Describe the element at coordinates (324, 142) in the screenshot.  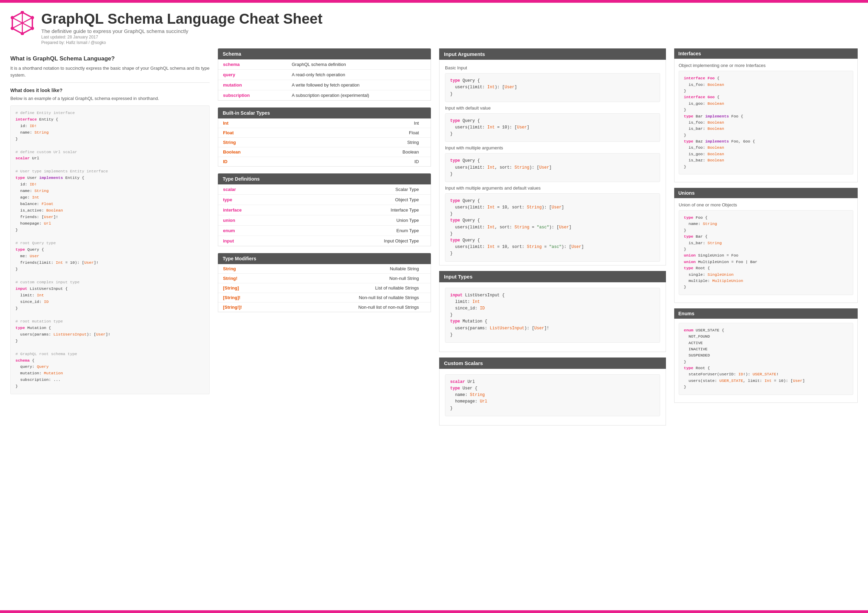
I see `scalar-table-body: Int Int Float Float String String Boolea…` at that location.